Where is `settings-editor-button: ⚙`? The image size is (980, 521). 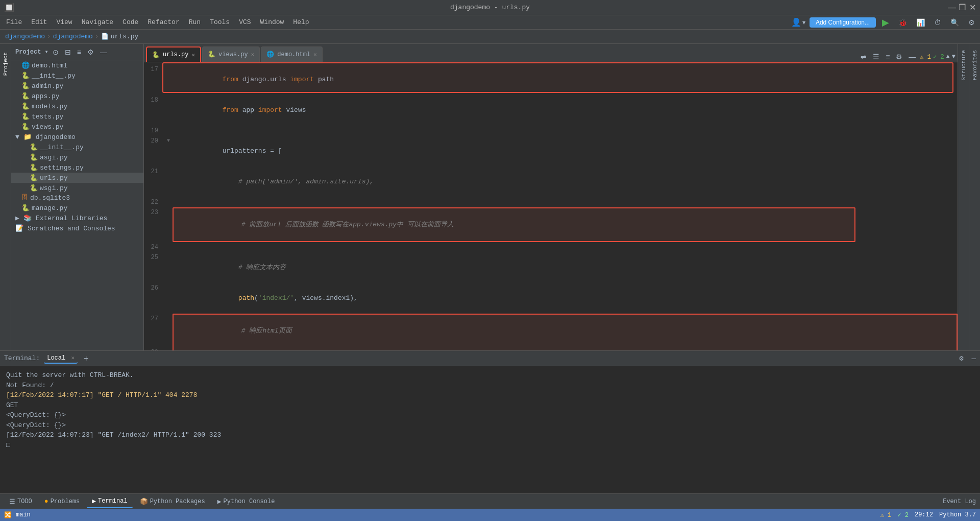
settings-editor-button: ⚙ is located at coordinates (899, 57).